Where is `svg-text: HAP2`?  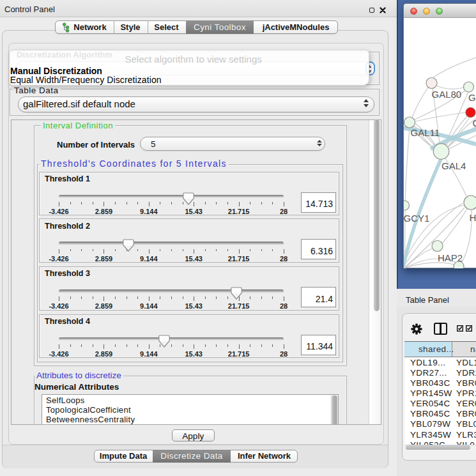
svg-text: HAP2 is located at coordinates (450, 258).